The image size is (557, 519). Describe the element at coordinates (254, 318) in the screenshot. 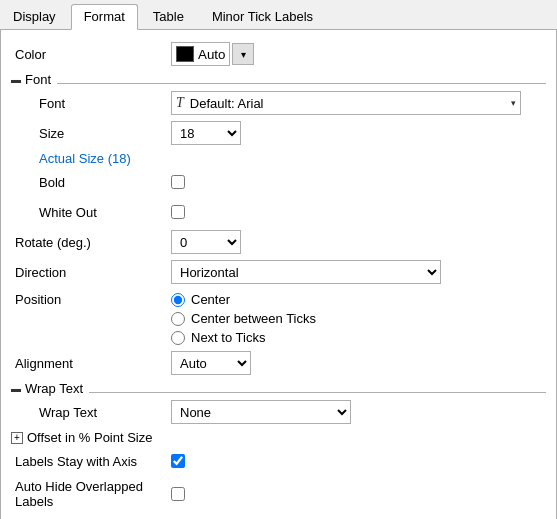

I see `position-between-label: Center between Ticks` at that location.